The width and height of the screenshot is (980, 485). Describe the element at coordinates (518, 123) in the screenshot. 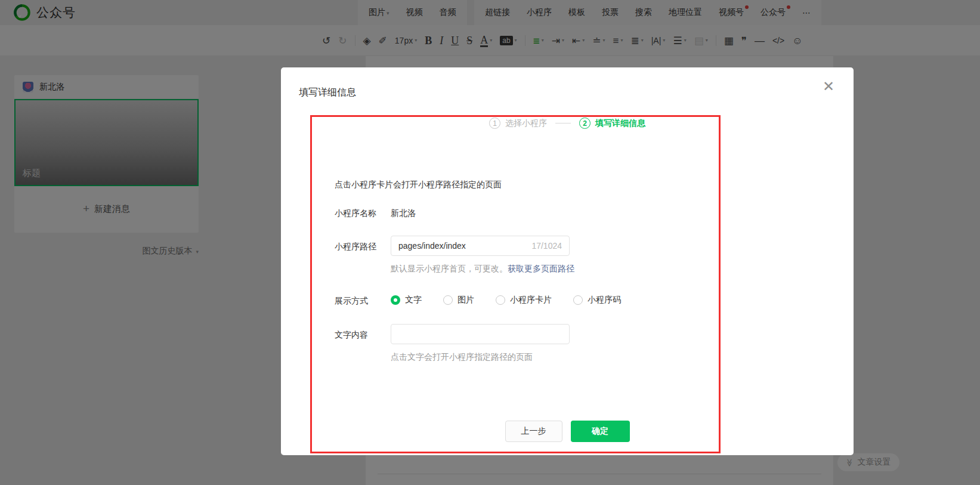

I see `step-1-select-mini-program: 1 选择小程序` at that location.